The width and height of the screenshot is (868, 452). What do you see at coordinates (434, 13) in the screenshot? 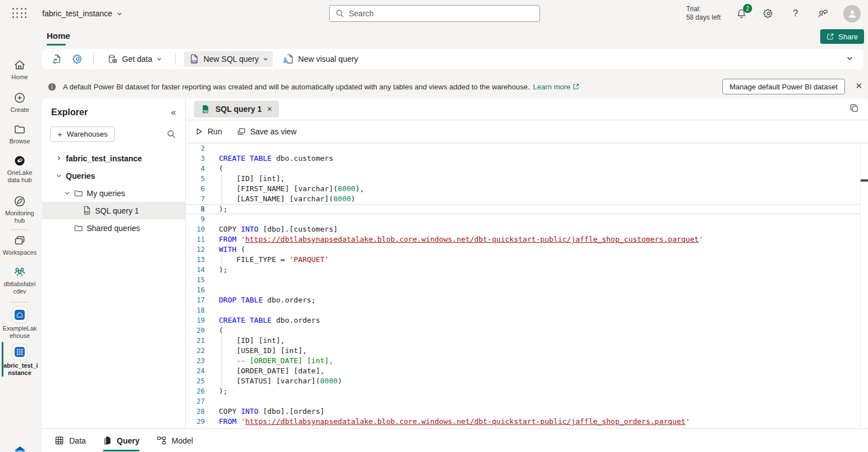
I see `global-search` at bounding box center [434, 13].